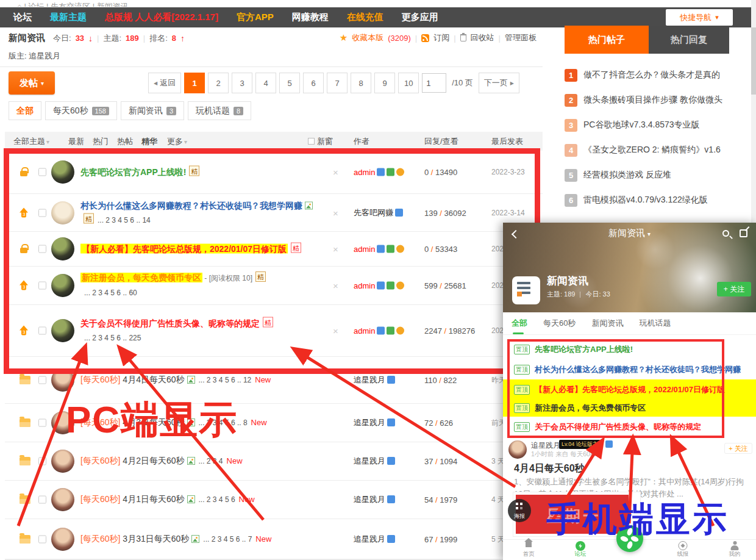 This screenshot has width=756, height=560. Describe the element at coordinates (25, 111) in the screenshot. I see `filter-button: 全部` at that location.